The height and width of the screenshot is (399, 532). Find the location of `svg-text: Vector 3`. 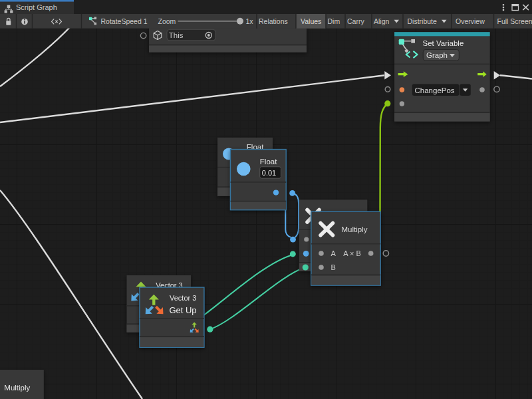

svg-text: Vector 3 is located at coordinates (183, 298).